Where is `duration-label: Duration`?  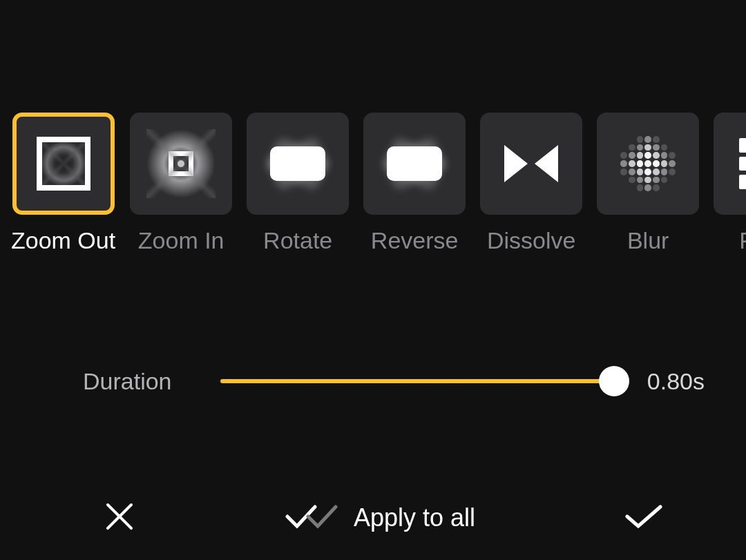 duration-label: Duration is located at coordinates (127, 381).